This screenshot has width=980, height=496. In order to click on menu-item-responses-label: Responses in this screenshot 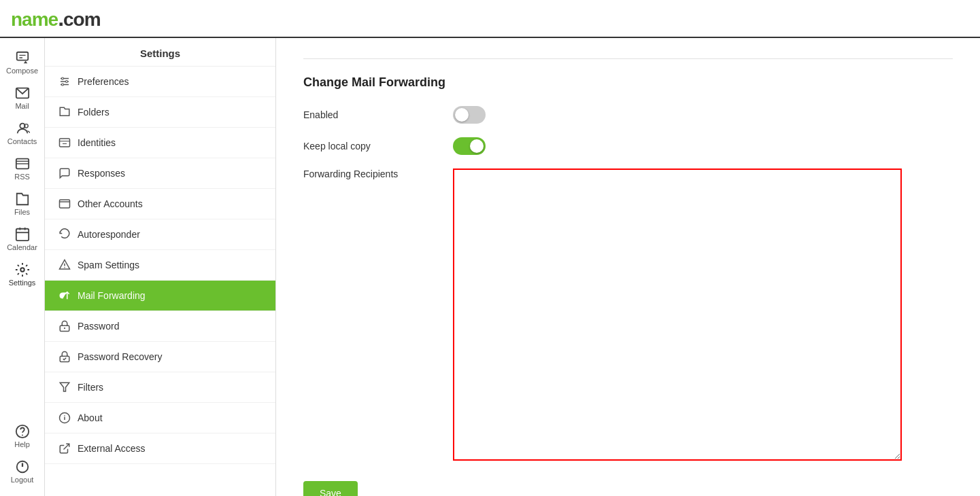, I will do `click(101, 173)`.